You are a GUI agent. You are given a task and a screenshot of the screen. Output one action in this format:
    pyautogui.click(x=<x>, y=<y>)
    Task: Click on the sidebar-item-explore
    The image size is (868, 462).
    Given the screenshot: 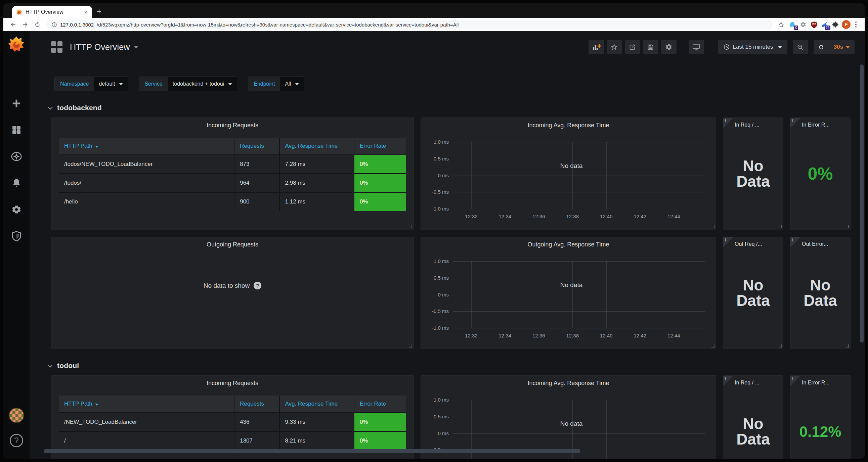 What is the action you would take?
    pyautogui.click(x=17, y=156)
    